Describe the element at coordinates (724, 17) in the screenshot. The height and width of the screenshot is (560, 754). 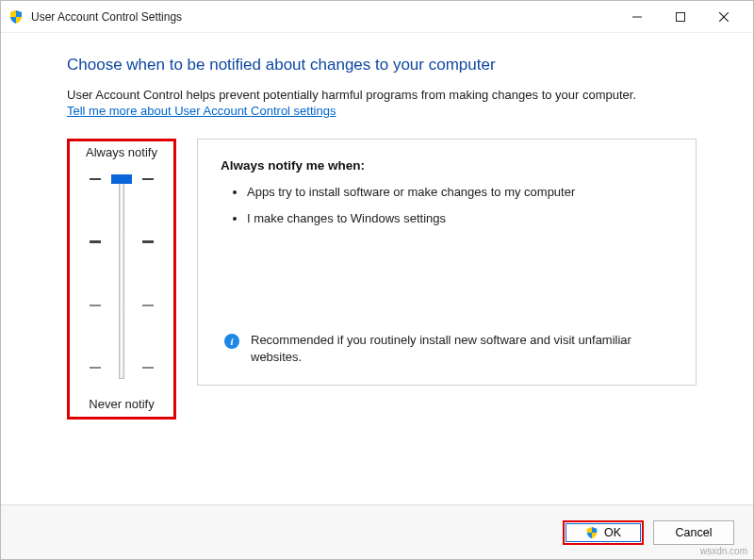
I see `close-button` at that location.